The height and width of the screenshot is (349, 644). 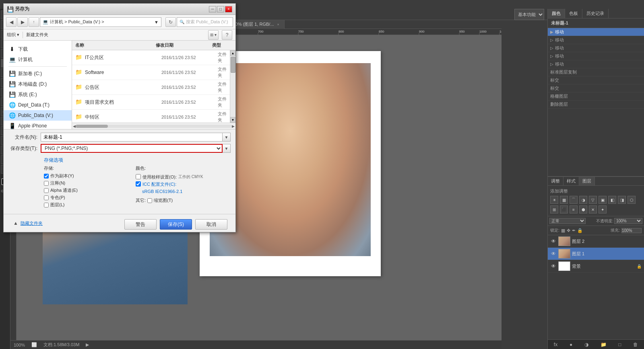 I want to click on ps-adjust-levels: ▦, so click(x=564, y=200).